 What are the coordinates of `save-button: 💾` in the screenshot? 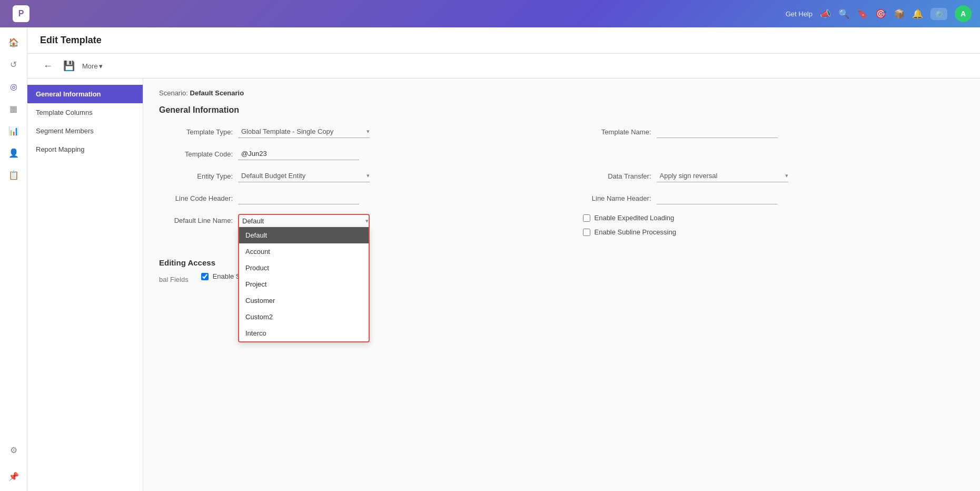 It's located at (69, 66).